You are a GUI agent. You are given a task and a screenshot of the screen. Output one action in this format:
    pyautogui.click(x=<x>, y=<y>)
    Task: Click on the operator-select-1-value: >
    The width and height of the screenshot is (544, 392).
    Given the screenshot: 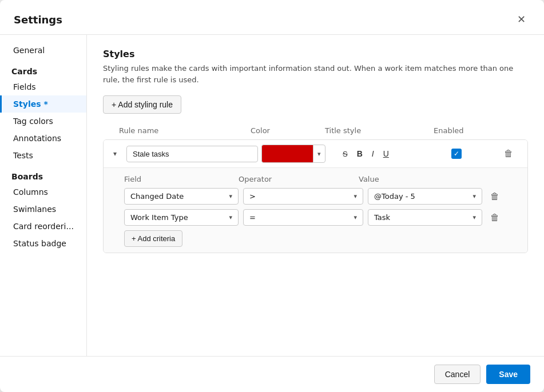 What is the action you would take?
    pyautogui.click(x=253, y=197)
    